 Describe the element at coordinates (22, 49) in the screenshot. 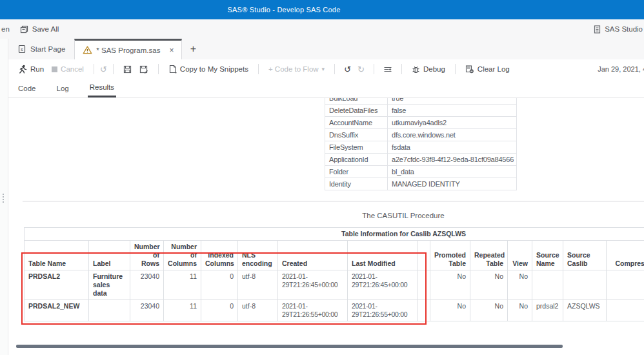

I see `svg-text: s` at that location.